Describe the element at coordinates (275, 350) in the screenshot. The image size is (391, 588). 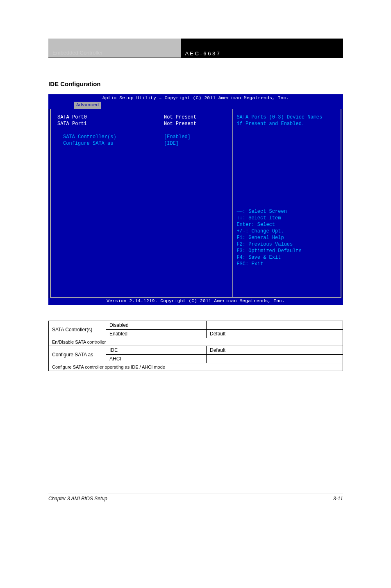
I see `cell-def-2a: Default` at that location.